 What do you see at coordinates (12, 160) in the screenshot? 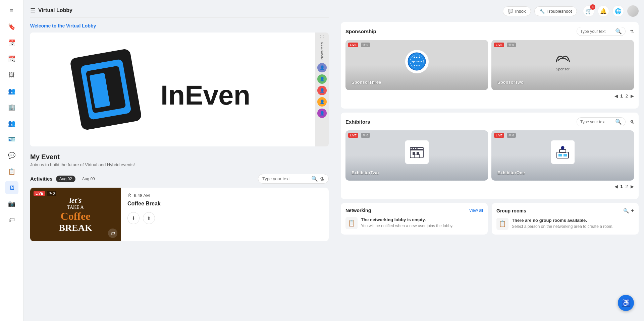
I see `left-sidebar: ≡ 🔖 📅 📆 🖼 👥 🏢 👥 🪪 💬 📋 🖥 📷 🏷` at bounding box center [12, 160].